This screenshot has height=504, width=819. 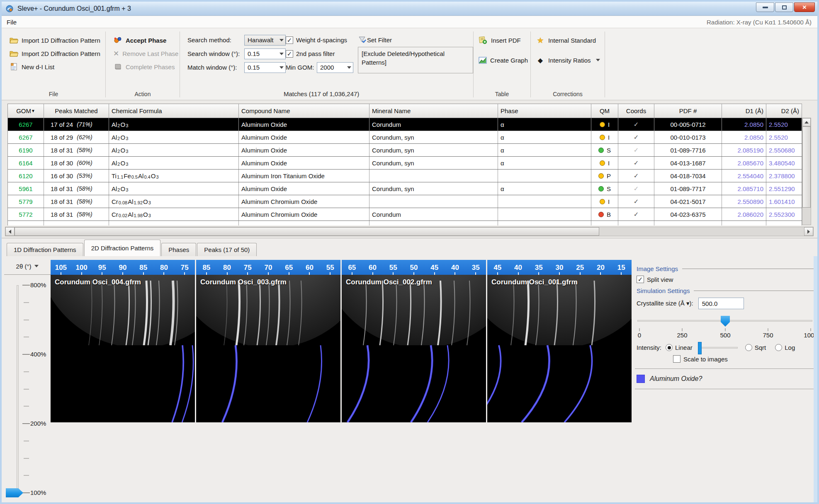 I want to click on group-caption-corrections: Corrections, so click(x=568, y=94).